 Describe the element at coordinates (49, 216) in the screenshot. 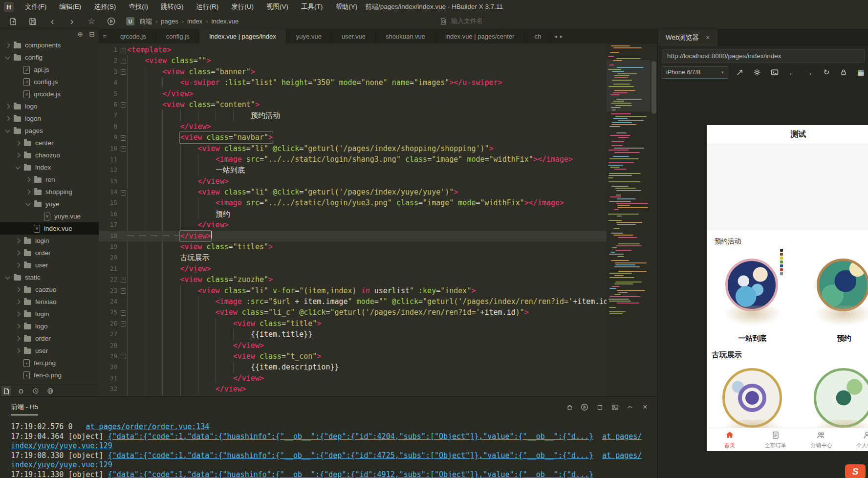

I see `tree-item-yuye-vue: Vyuye.vue` at that location.